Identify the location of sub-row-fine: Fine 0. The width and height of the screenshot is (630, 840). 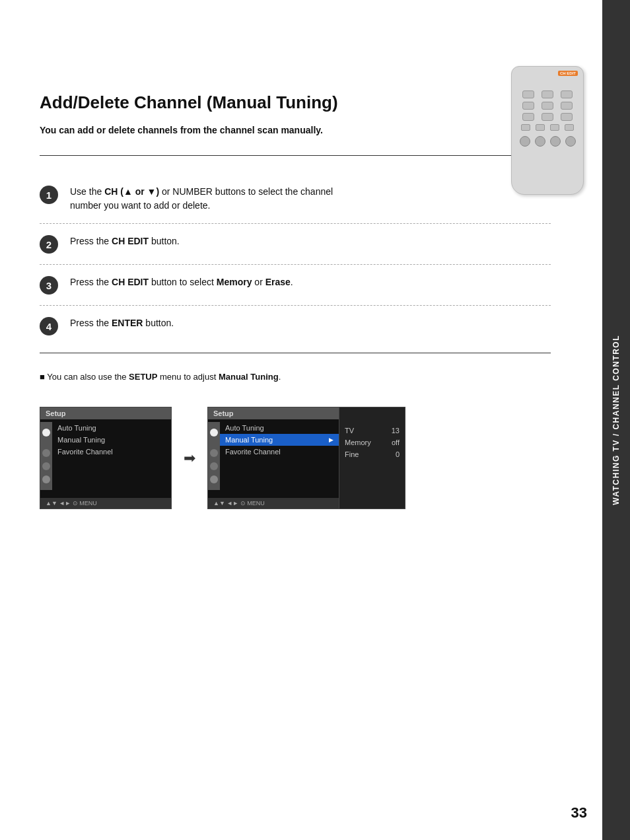
(372, 454).